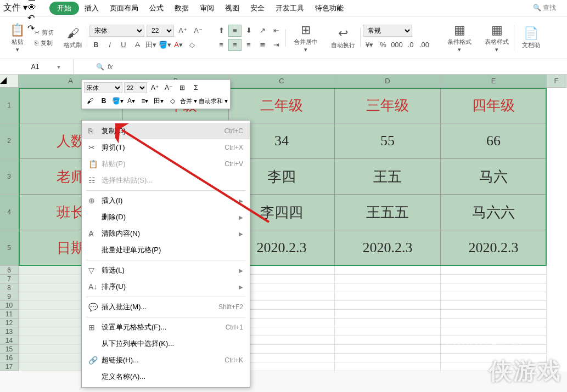  I want to click on mini-merge-icon: ⊞, so click(182, 88).